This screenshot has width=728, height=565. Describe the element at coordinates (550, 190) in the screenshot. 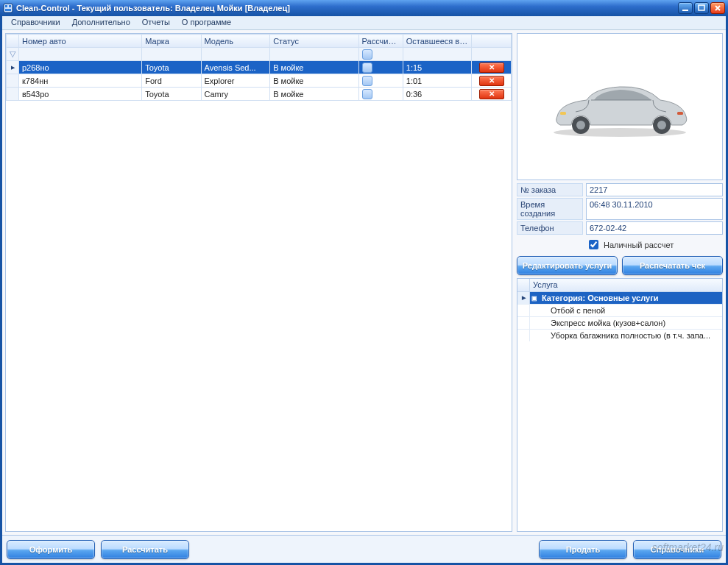

I see `label-order-no: № заказа` at that location.